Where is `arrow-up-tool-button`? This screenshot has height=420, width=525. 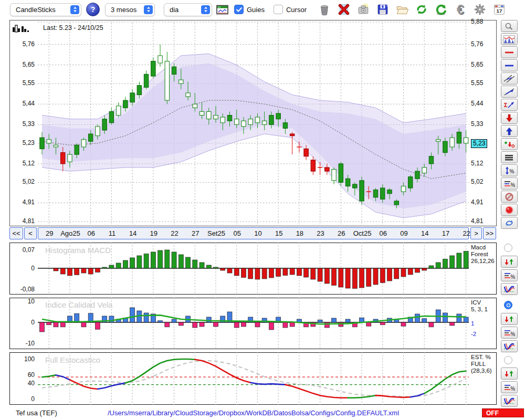 arrow-up-tool-button is located at coordinates (509, 131).